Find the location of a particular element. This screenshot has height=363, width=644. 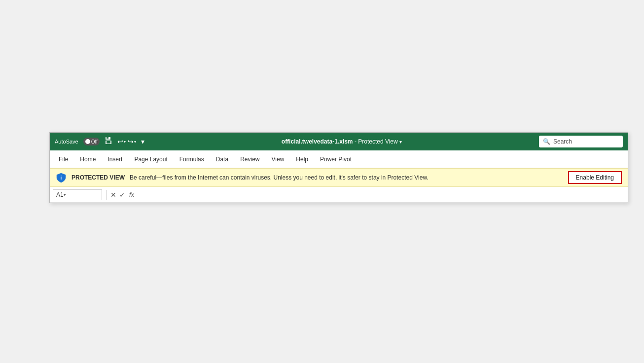

save-icon is located at coordinates (108, 142).